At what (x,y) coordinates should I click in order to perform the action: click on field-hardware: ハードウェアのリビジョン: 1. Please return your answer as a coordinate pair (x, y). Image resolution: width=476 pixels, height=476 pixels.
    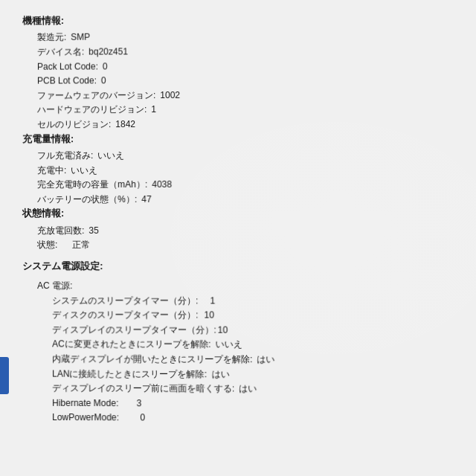
    Looking at the image, I should click on (247, 109).